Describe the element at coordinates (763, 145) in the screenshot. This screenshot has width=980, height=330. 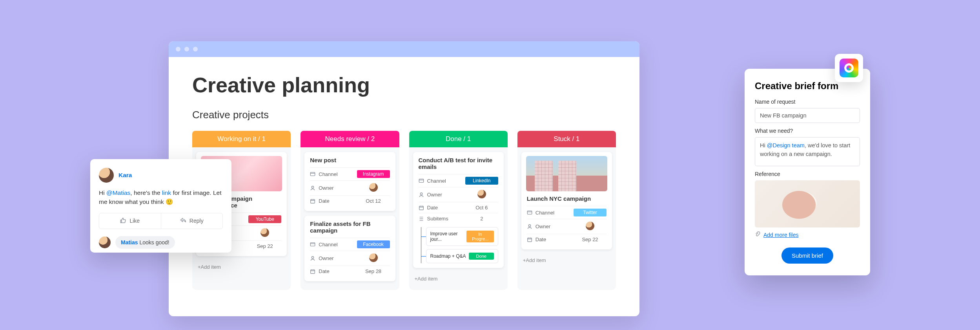
I see `need-text: Hi` at that location.